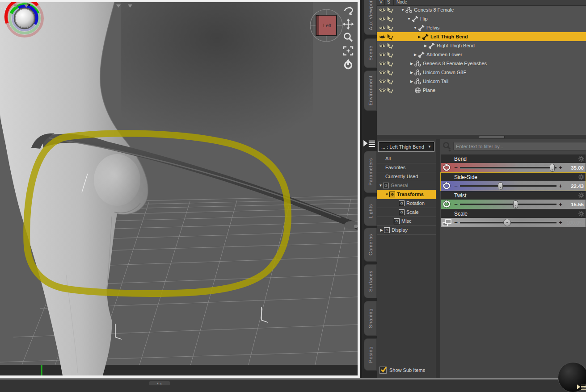 The height and width of the screenshot is (392, 586). What do you see at coordinates (481, 81) in the screenshot?
I see `scene-tree-row: ▶Unicorn Tail` at bounding box center [481, 81].